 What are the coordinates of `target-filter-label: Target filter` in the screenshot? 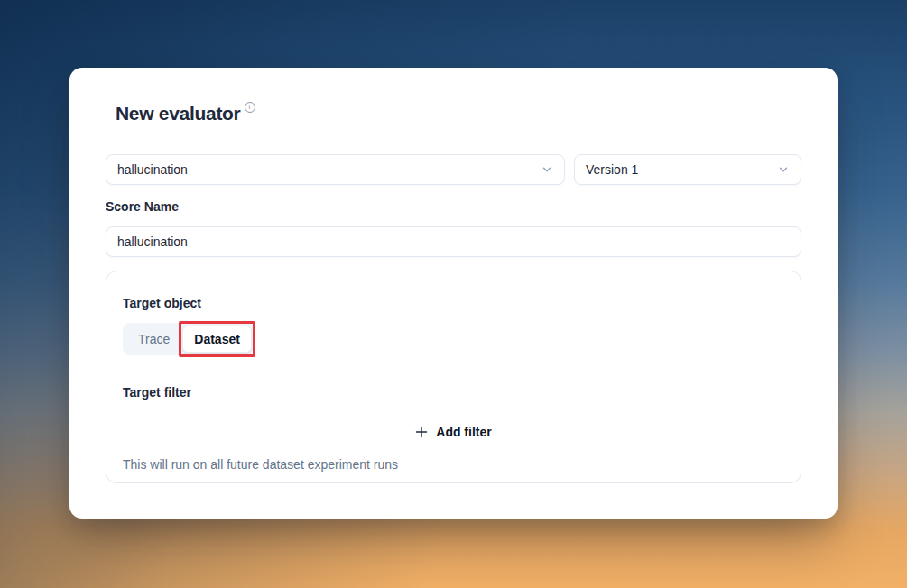 It's located at (453, 392).